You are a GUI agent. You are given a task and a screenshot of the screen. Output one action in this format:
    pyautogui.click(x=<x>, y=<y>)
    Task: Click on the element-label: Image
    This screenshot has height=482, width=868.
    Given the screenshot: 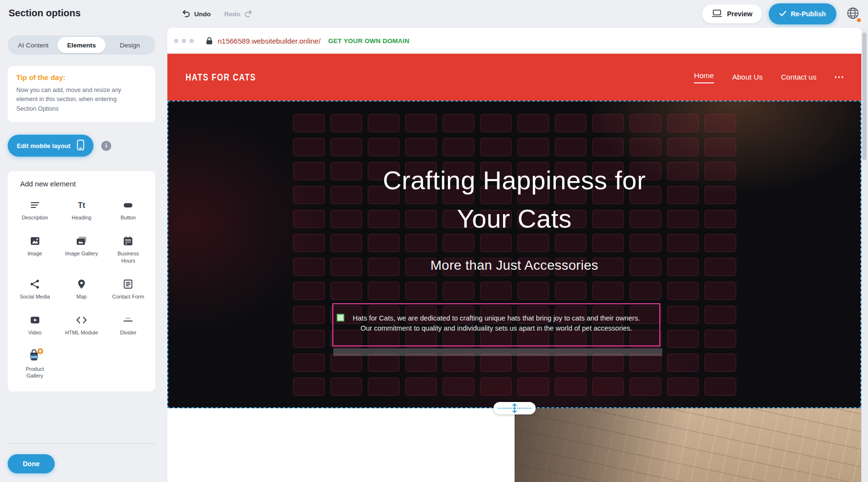 What is the action you would take?
    pyautogui.click(x=35, y=253)
    